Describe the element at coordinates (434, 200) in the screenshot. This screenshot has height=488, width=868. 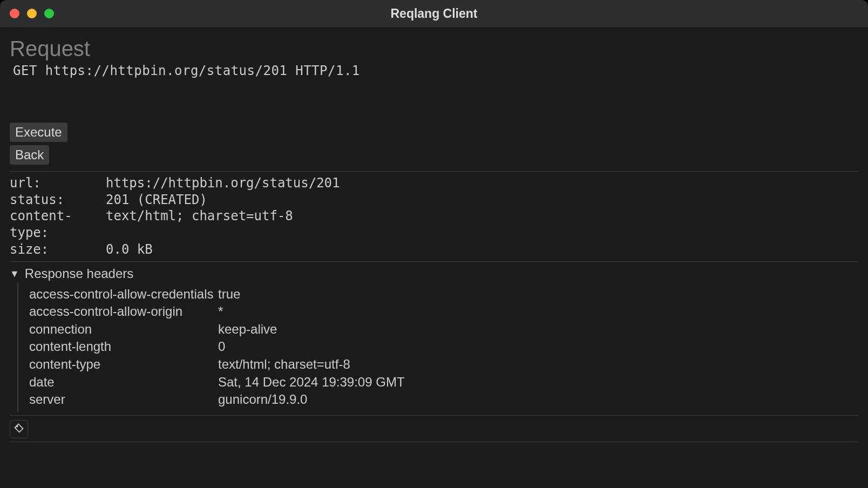
I see `summary-status: status: 201 (CREATED)` at that location.